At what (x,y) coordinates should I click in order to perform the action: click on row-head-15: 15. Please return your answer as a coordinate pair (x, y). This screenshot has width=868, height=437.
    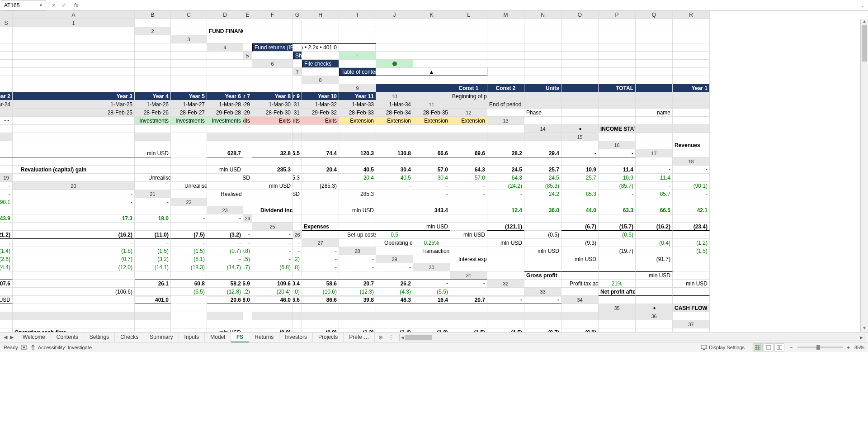
    Looking at the image, I should click on (580, 137).